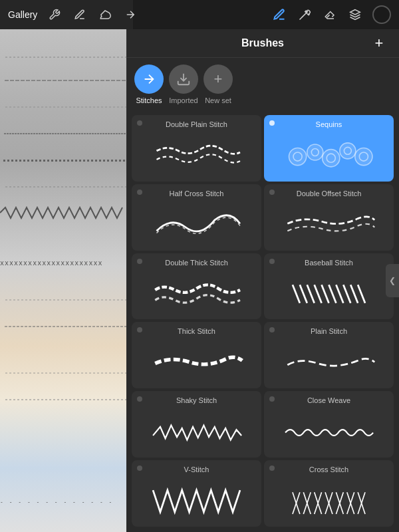 The height and width of the screenshot is (532, 399). What do you see at coordinates (197, 400) in the screenshot?
I see `brush-name: Shaky Stitch` at bounding box center [197, 400].